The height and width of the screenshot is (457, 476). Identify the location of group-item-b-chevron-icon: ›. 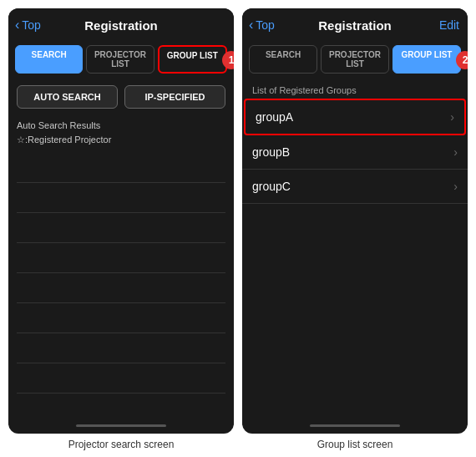
(456, 152).